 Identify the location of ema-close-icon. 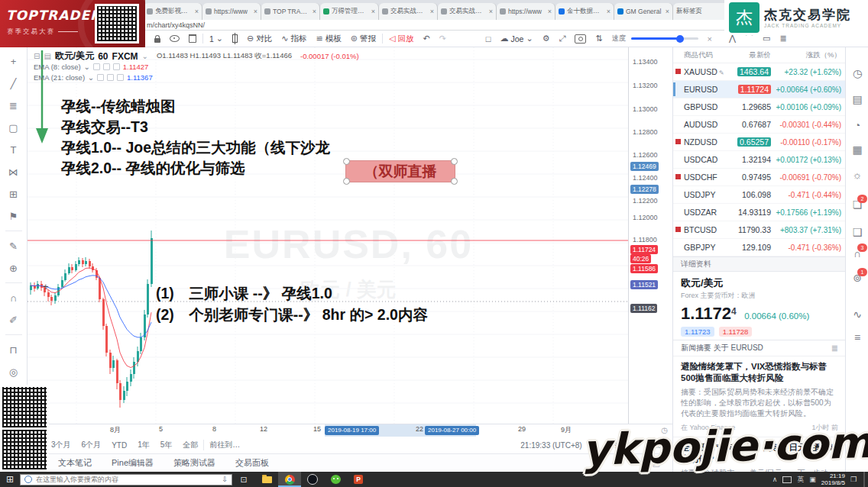
(121, 78).